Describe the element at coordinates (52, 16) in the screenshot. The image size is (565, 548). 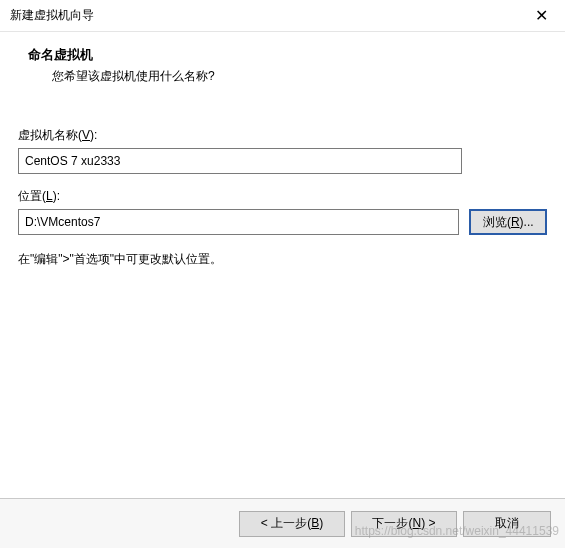
I see `window-title: 新建虚拟机向导` at that location.